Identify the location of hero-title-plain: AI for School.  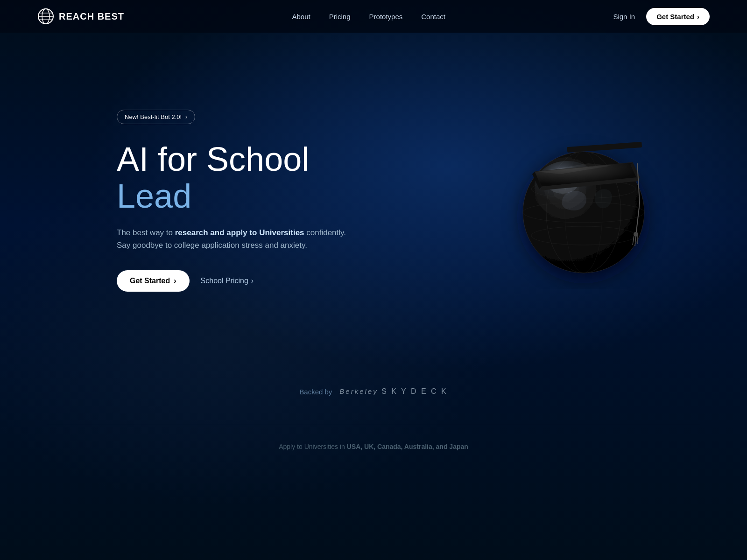
(213, 159).